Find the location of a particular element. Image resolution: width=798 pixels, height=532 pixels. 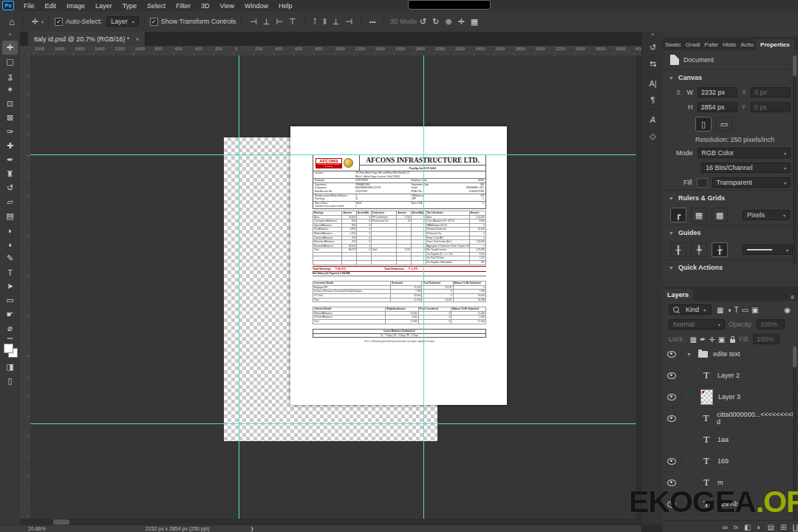

eyedropper-tool: ✑ is located at coordinates (10, 132).